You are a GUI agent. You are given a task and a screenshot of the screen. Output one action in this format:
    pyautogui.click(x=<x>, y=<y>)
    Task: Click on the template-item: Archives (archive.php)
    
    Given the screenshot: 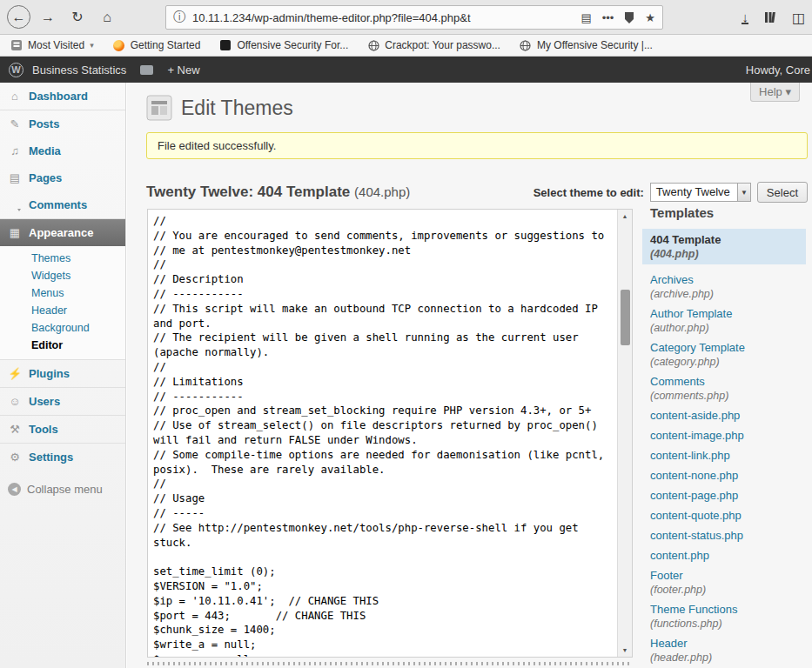 What is the action you would take?
    pyautogui.click(x=731, y=286)
    